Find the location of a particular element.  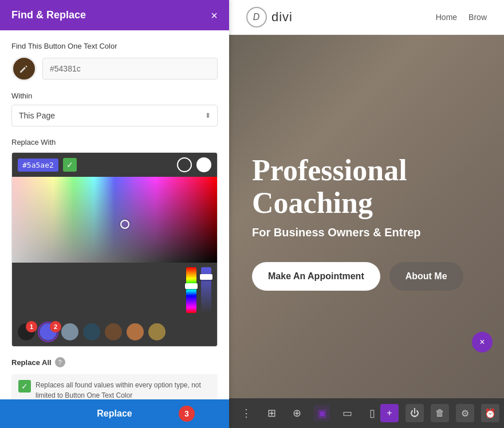

swatch-2: 2 is located at coordinates (48, 332).